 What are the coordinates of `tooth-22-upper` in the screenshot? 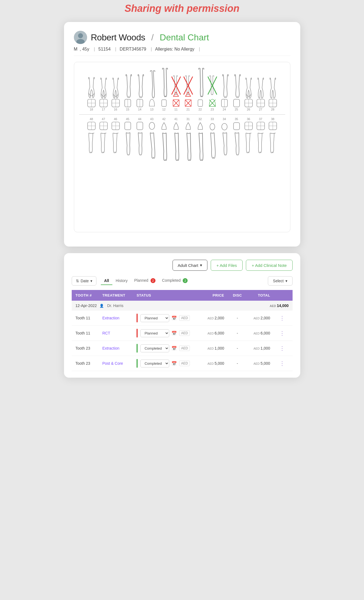 It's located at (200, 83).